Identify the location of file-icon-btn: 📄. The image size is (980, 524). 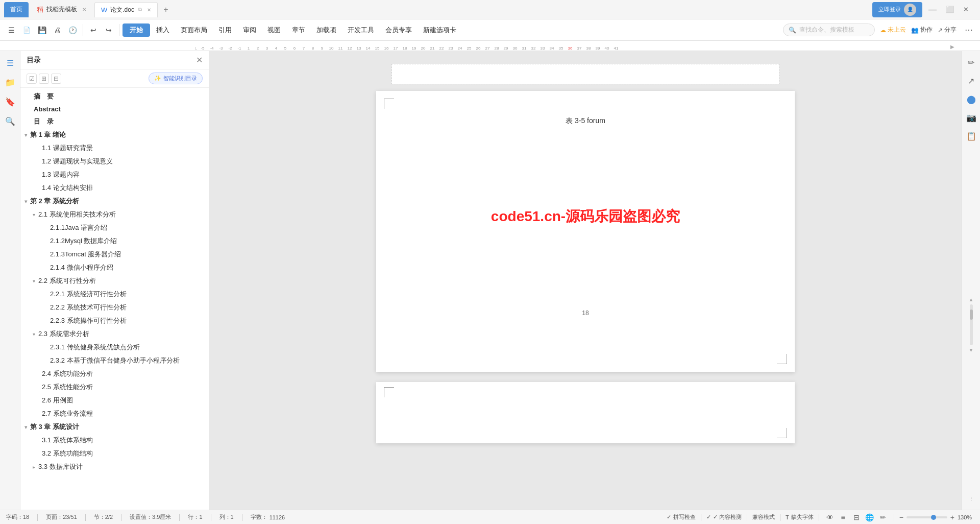
(27, 30).